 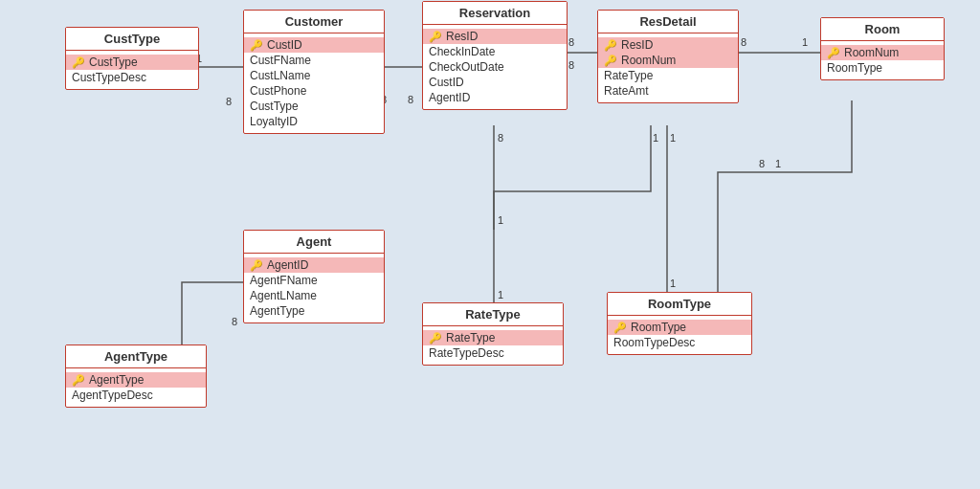 I want to click on table-row: RateType, so click(x=668, y=76).